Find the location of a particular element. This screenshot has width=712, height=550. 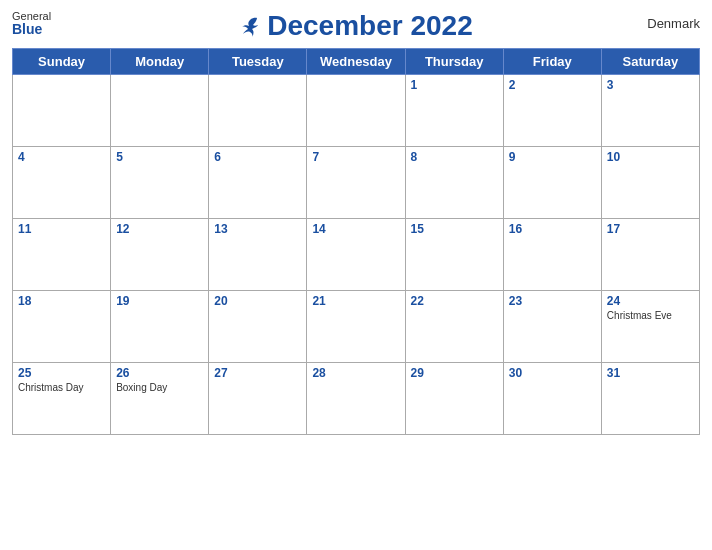

day-cell-29: 29 is located at coordinates (454, 399).